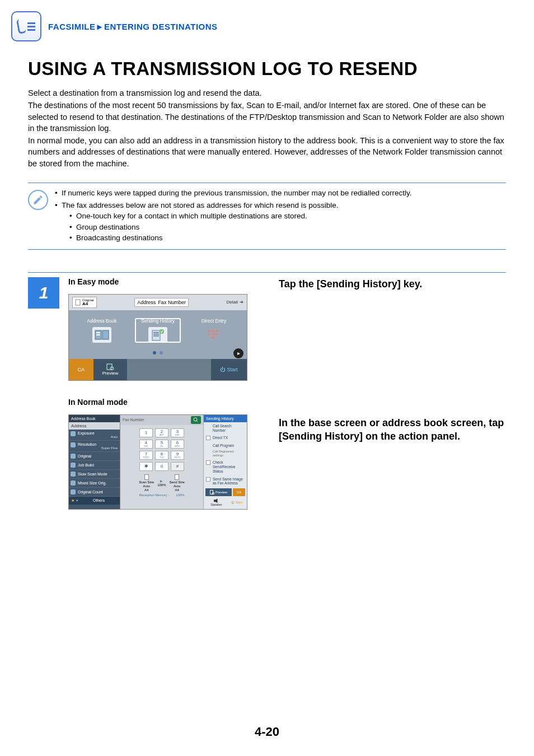 The image size is (534, 756). Describe the element at coordinates (177, 466) in the screenshot. I see `keypad-key: #` at that location.